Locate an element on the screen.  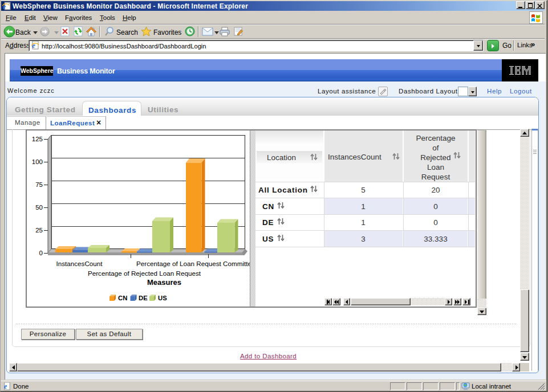
svg-text: 100 is located at coordinates (38, 162).